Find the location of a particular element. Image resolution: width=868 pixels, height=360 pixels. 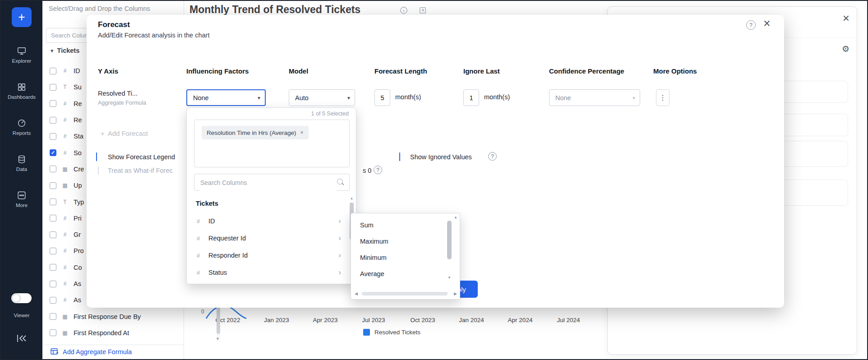

sidebar-item-reports: Reports is located at coordinates (22, 127).